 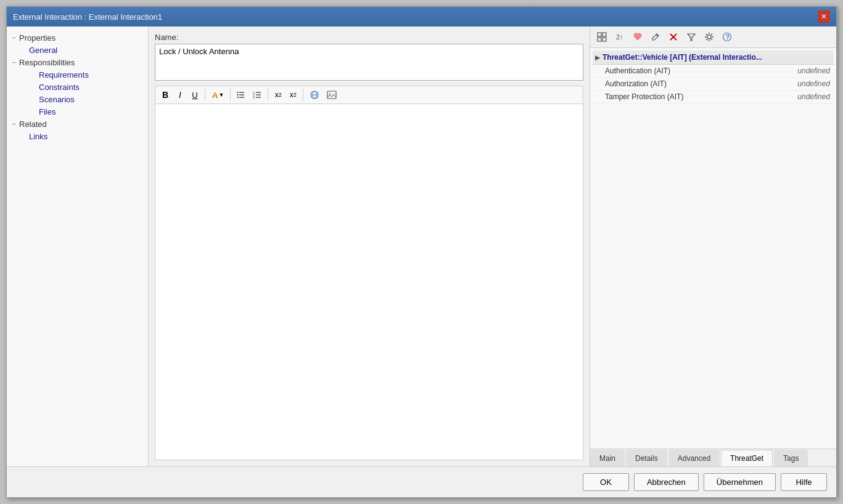 What do you see at coordinates (14, 62) in the screenshot?
I see `expander-responsibilities: −` at bounding box center [14, 62].